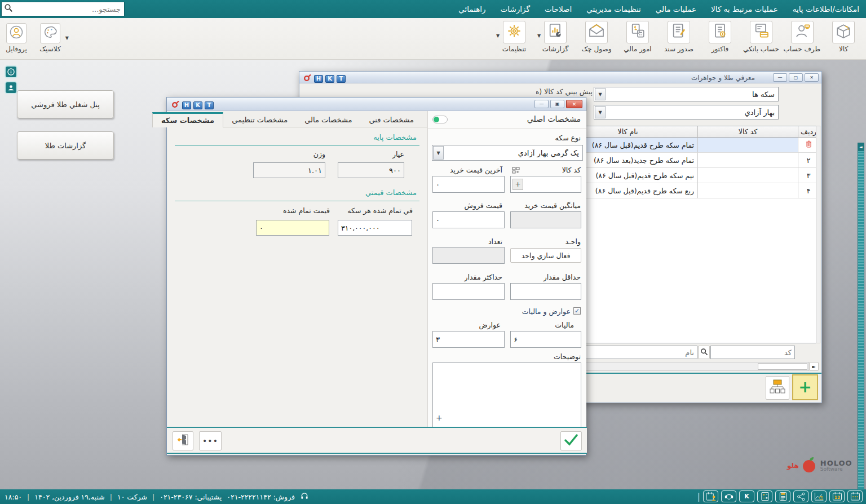 This screenshot has height=504, width=866. What do you see at coordinates (819, 496) in the screenshot?
I see `chart-clock-icon` at bounding box center [819, 496].